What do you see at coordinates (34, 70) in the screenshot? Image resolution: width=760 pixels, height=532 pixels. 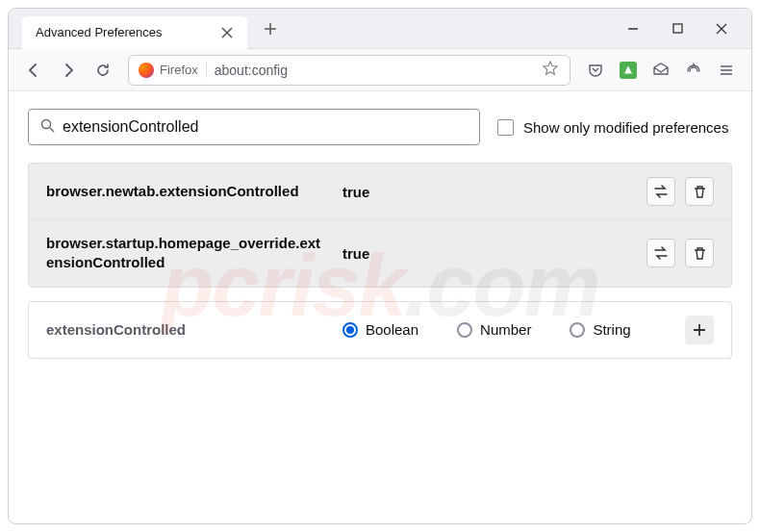 I see `back-button` at bounding box center [34, 70].